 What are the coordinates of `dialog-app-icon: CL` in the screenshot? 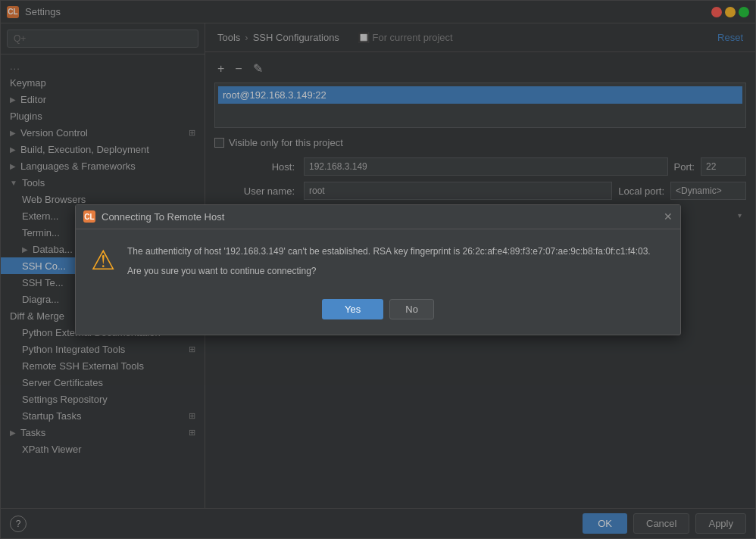 It's located at (89, 217).